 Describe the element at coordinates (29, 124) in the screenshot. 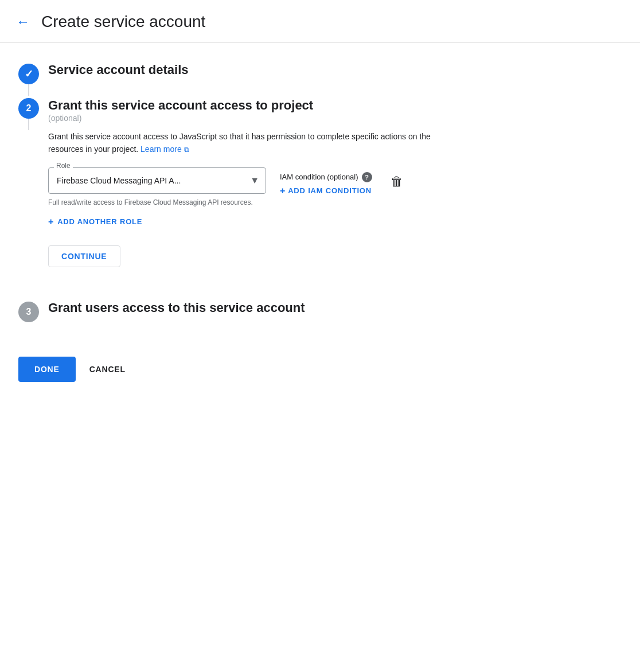

I see `step2-connector-line` at that location.